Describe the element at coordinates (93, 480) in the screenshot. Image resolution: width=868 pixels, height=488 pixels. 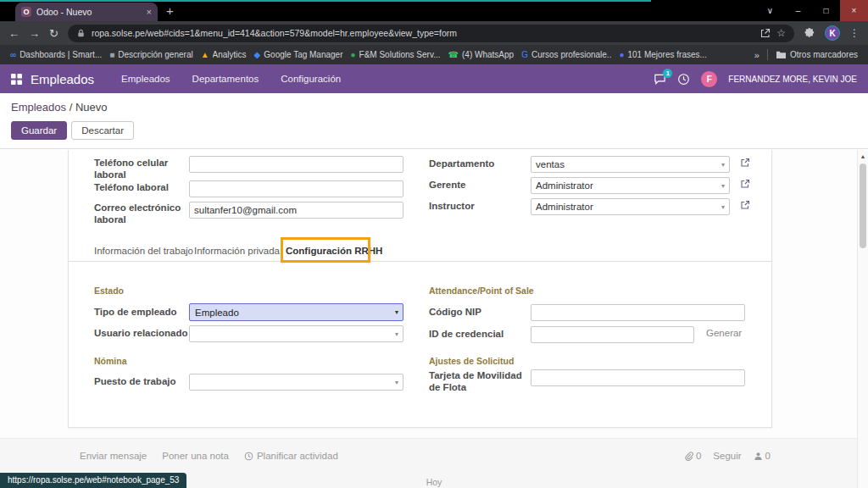
I see `link-preview-statusbar: https://ropa.solse.pe/web#notebook_page_…` at that location.